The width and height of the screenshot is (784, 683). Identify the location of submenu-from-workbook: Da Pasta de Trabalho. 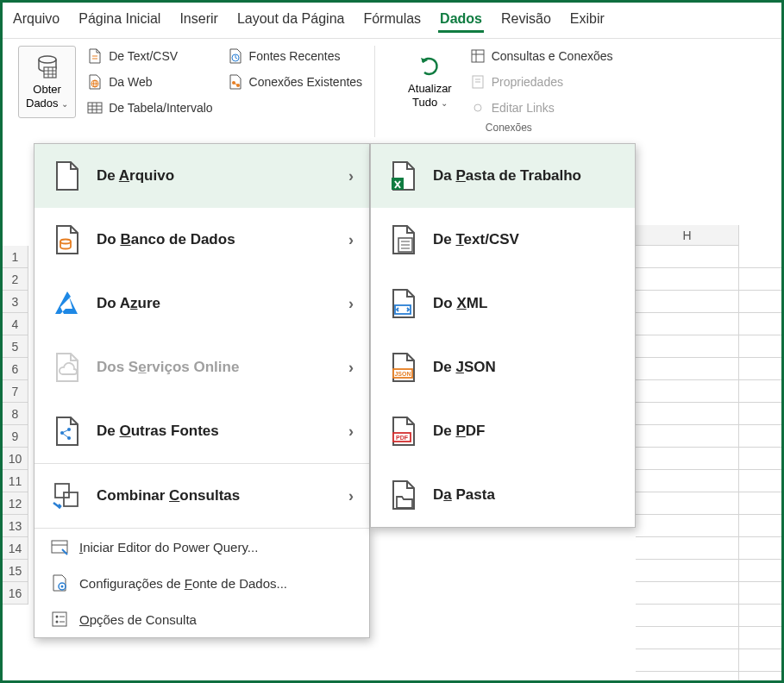
(503, 176).